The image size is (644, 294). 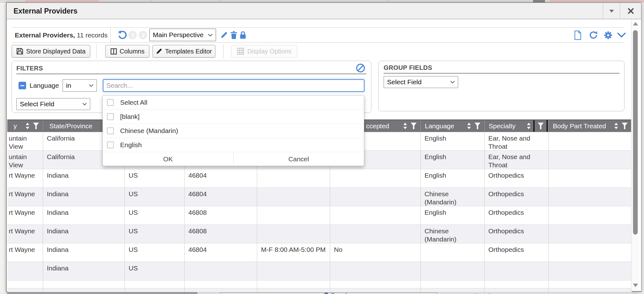 What do you see at coordinates (318, 51) in the screenshot?
I see `table-actions-row: Store Displayed Data Columns Templates E…` at bounding box center [318, 51].